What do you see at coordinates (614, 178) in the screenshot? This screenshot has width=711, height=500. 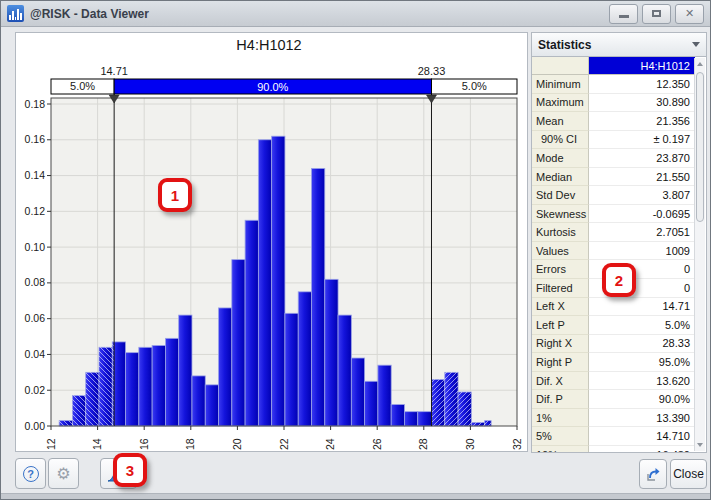 I see `stat-row: Median21.550` at bounding box center [614, 178].